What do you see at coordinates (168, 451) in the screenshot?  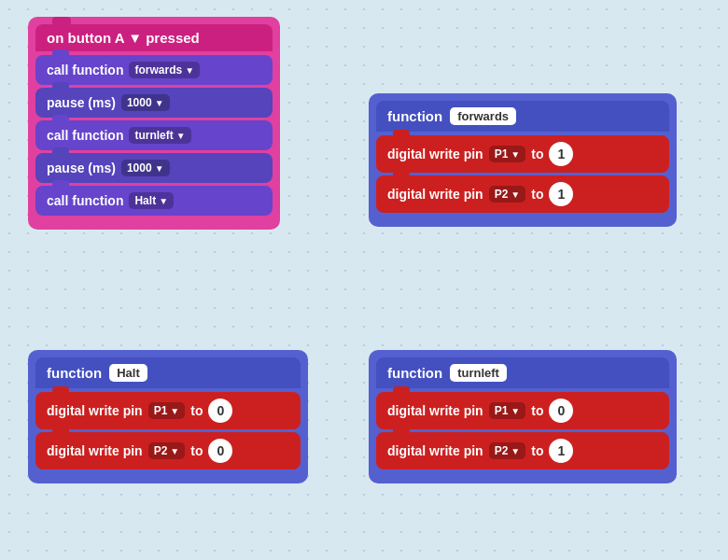 I see `halt-digital-write-p2-row: digital write pin P2 ▼ to 0` at bounding box center [168, 451].